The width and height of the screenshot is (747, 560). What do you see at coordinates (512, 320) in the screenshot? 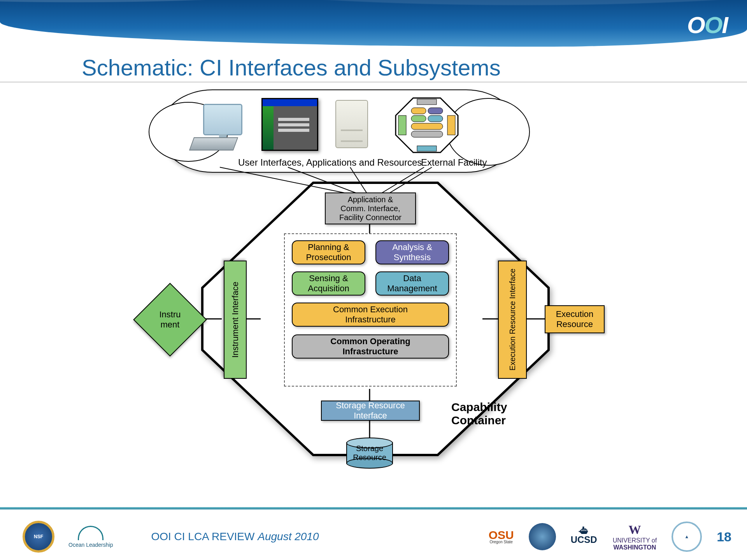
I see `block-execution-interface: Execution Resource Interface` at bounding box center [512, 320].